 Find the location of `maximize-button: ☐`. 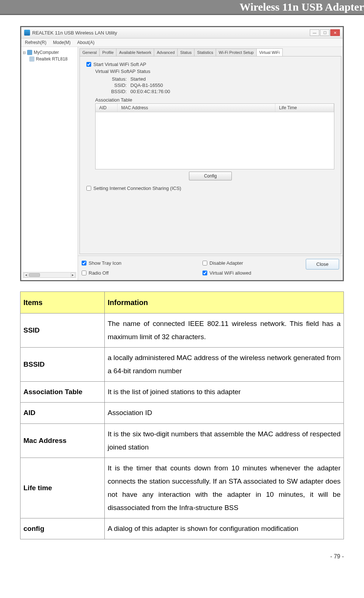

maximize-button: ☐ is located at coordinates (325, 33).